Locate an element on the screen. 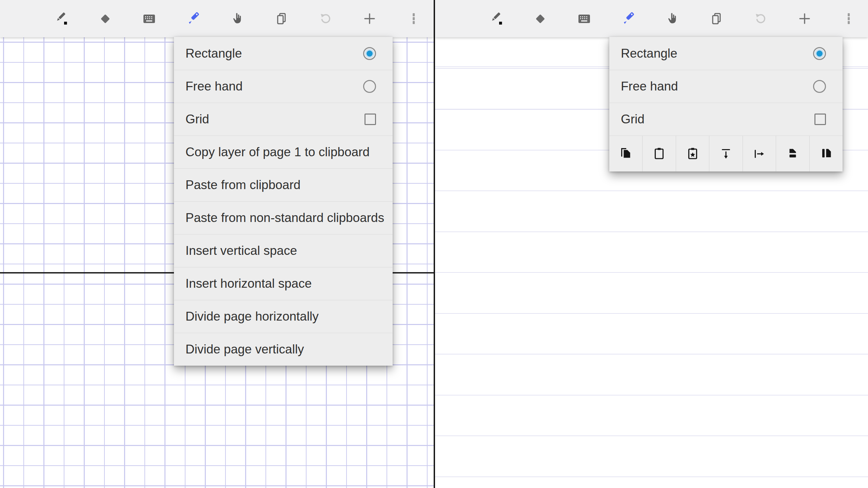 The height and width of the screenshot is (488, 868). menu-item-divide-horizontally: Divide page horizontally is located at coordinates (283, 317).